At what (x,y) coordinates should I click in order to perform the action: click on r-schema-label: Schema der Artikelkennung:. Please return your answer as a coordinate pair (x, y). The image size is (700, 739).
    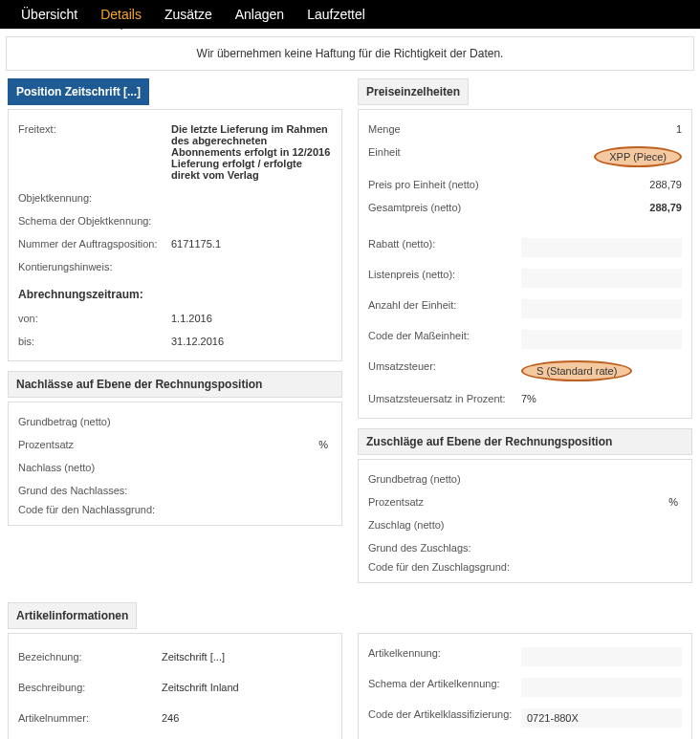
    Looking at the image, I should click on (445, 684).